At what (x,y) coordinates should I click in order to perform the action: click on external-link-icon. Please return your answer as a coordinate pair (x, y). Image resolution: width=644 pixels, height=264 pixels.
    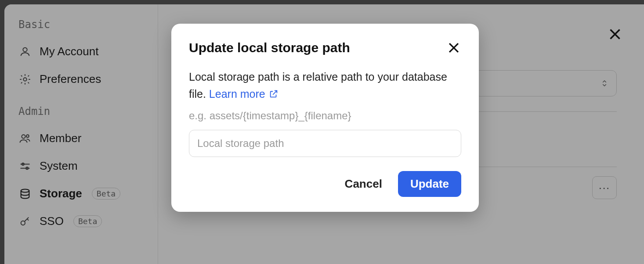
    Looking at the image, I should click on (274, 94).